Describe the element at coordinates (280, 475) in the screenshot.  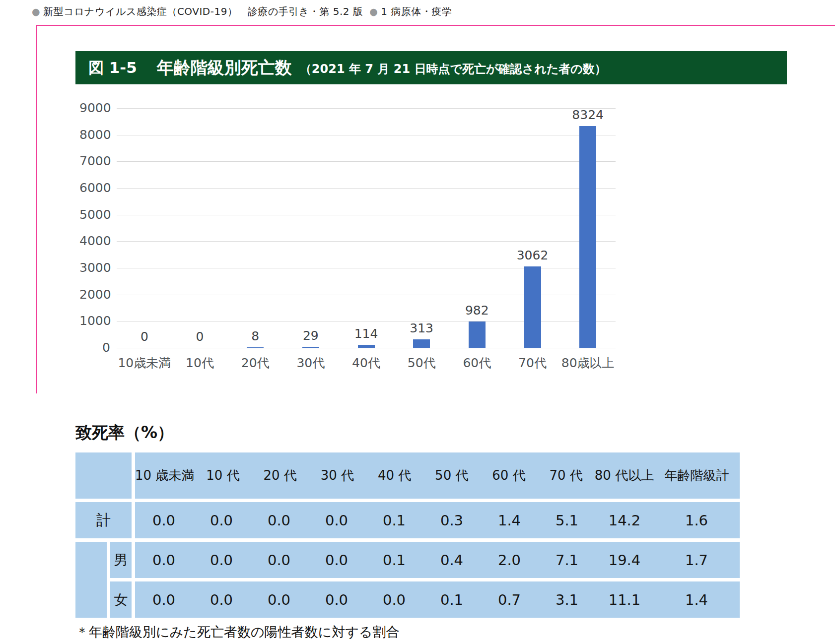
I see `table-header-cell: 20 代` at that location.